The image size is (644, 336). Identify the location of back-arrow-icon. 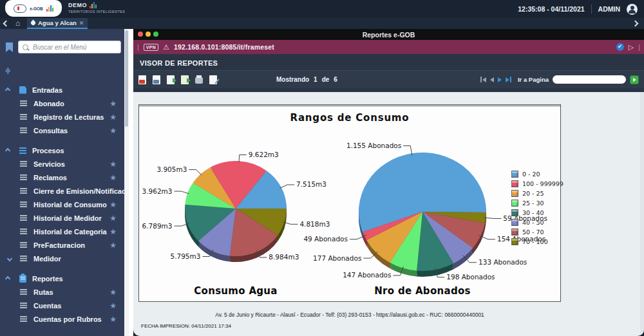
(6, 24).